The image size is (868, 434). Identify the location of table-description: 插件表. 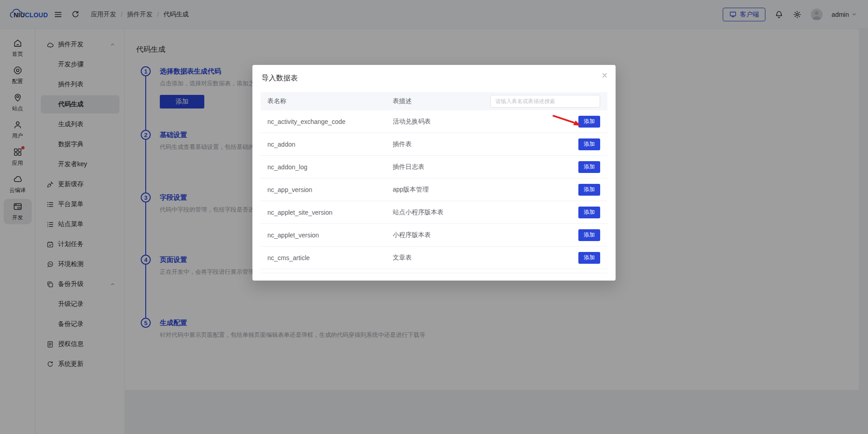
(438, 144).